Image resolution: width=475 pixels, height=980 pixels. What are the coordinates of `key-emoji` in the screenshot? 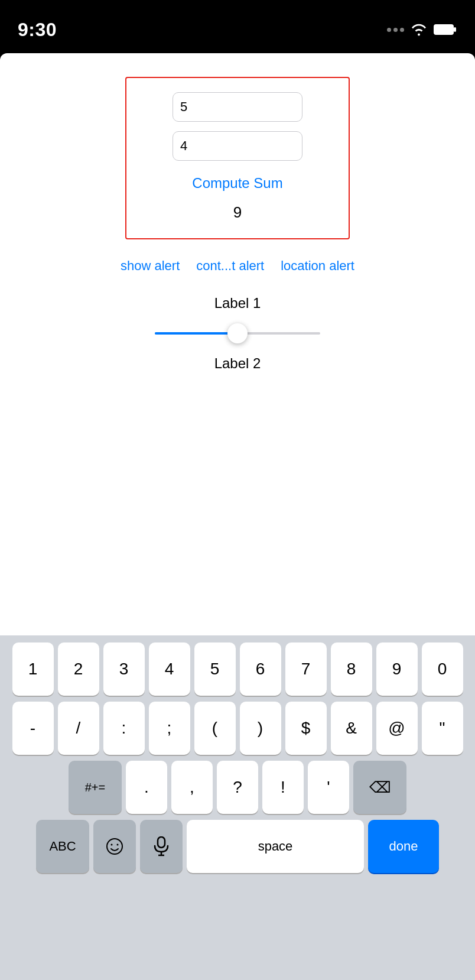 It's located at (115, 846).